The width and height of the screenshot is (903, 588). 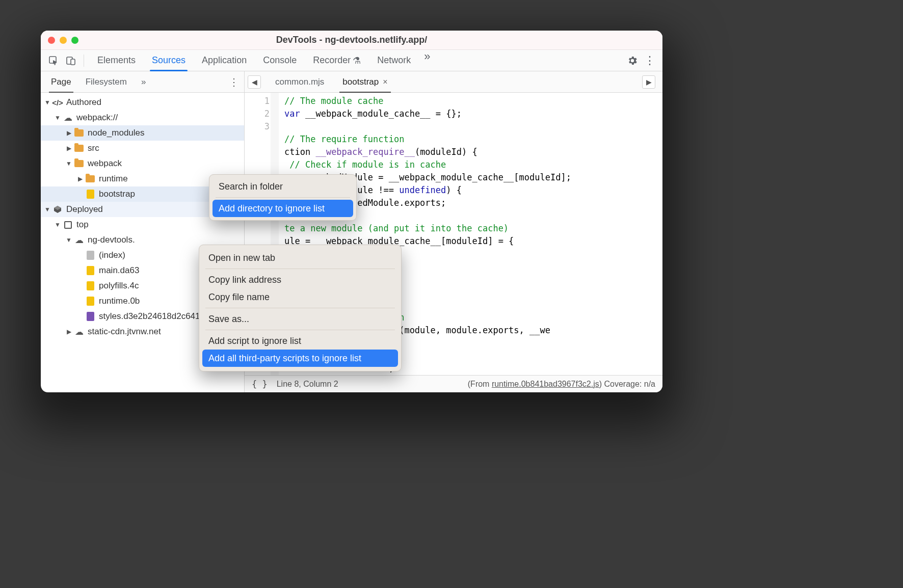 What do you see at coordinates (562, 384) in the screenshot?
I see `source-origin: (From runtime.0b841bad3967f3c2.js) Cover…` at bounding box center [562, 384].